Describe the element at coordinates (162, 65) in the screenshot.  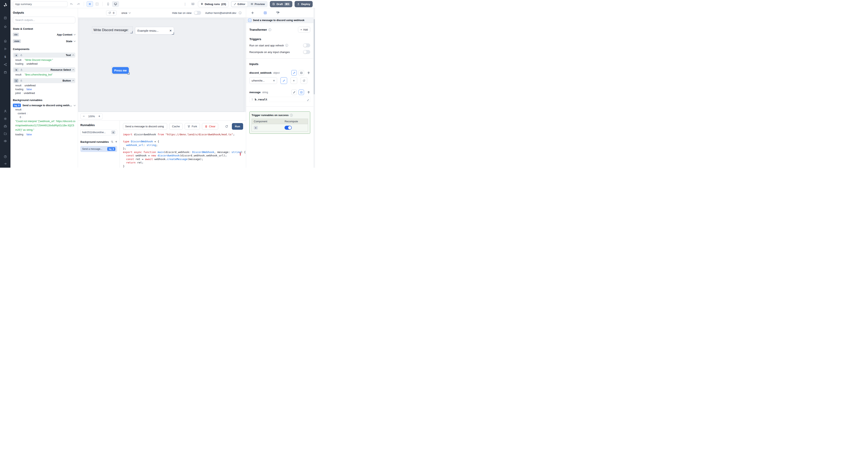
I see `app-canvas: Write Discord message: Example resou... …` at that location.